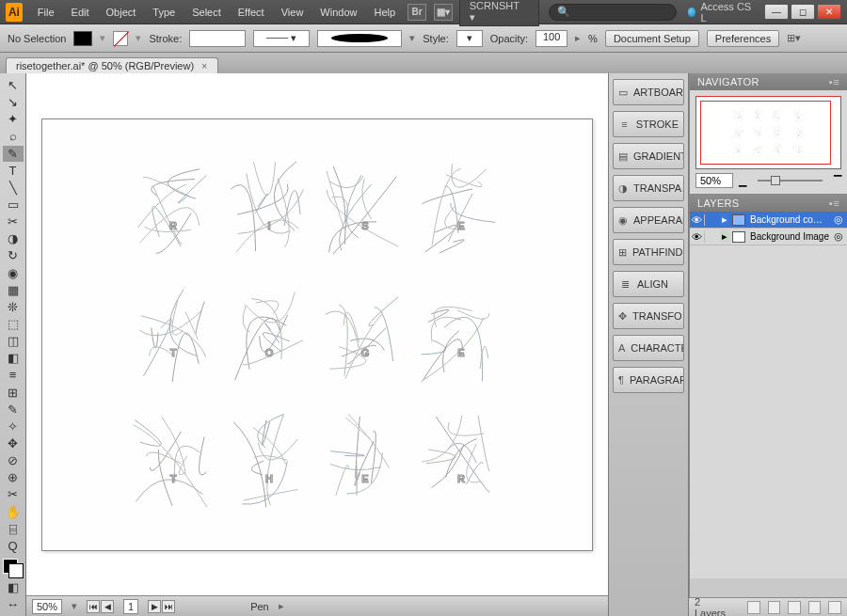  I want to click on tool-blend: ✥, so click(13, 444).